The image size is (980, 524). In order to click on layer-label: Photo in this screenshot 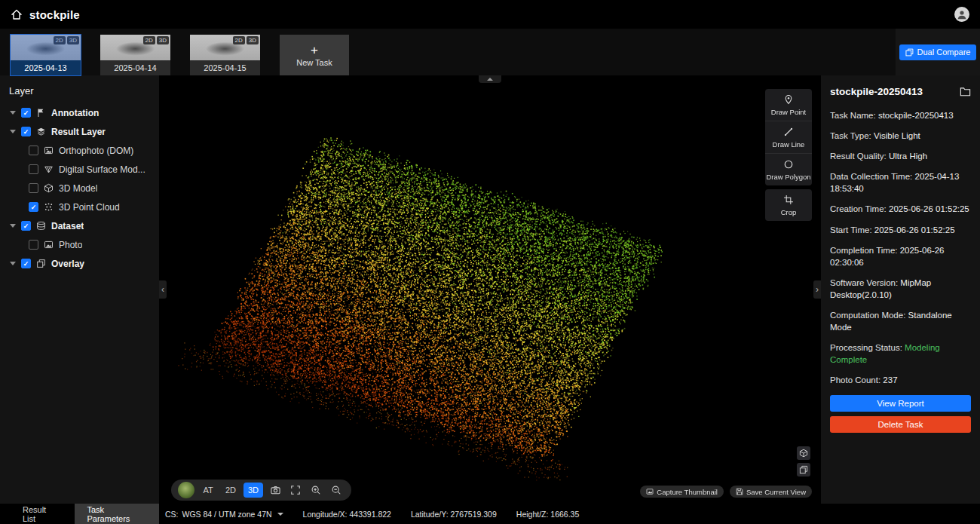, I will do `click(71, 245)`.